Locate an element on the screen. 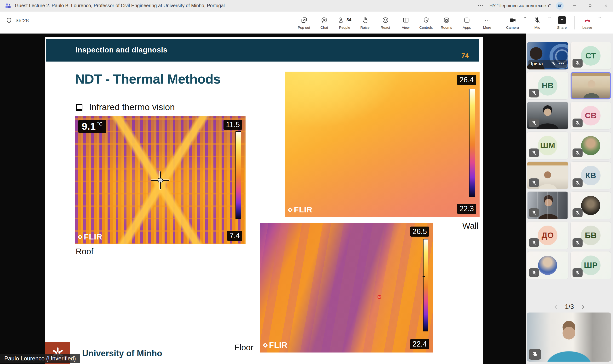 Image resolution: width=613 pixels, height=364 pixels. camera-button: Camera is located at coordinates (513, 23).